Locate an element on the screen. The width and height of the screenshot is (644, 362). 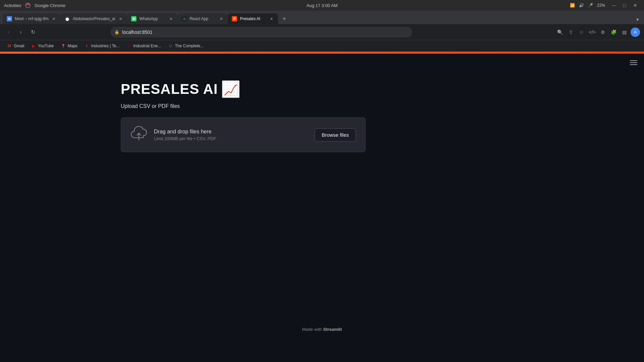
whatsapp-favicon: W is located at coordinates (134, 19).